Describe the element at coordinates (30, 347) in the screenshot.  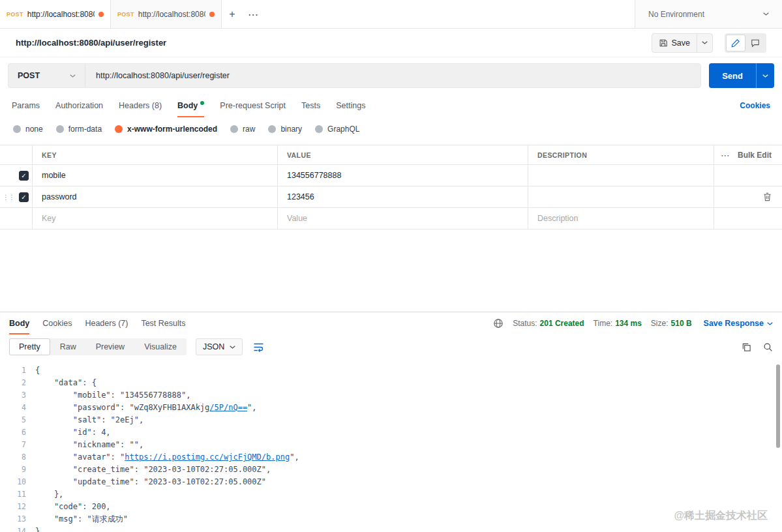
I see `view-tab-pretty: Pretty` at that location.